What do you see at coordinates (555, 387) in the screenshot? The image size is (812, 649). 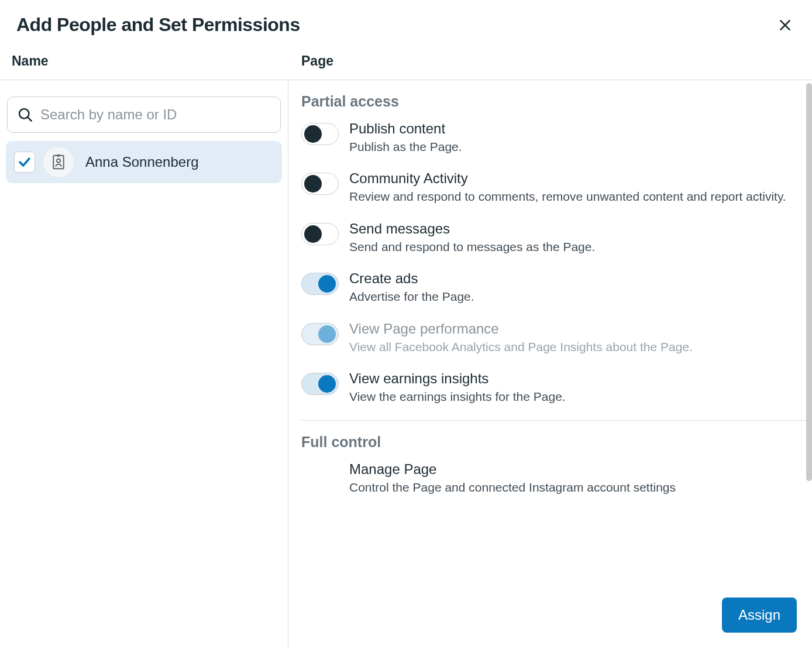 I see `permission-view-earnings-insights: View earnings insights View the earnings…` at bounding box center [555, 387].